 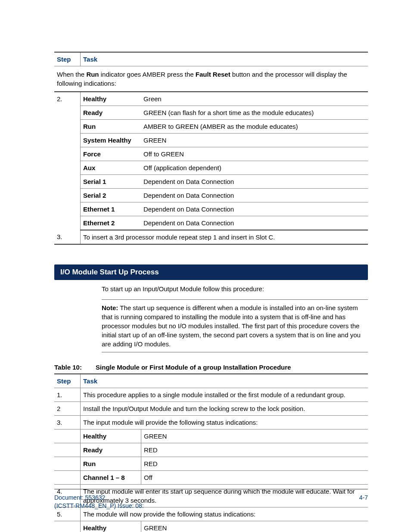 I want to click on indicator-value: GREEN (can flash for a short time as the…, so click(x=254, y=113).